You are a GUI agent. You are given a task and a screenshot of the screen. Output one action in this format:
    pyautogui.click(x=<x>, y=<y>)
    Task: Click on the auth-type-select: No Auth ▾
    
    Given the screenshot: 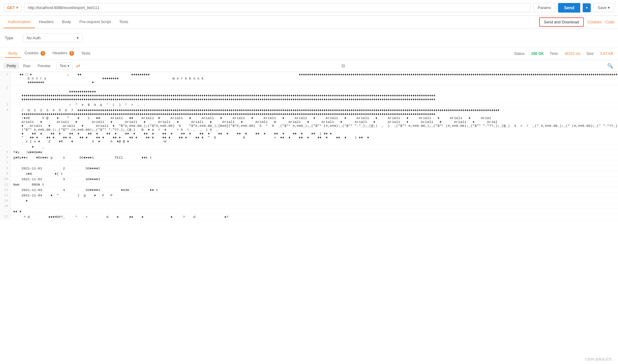 What is the action you would take?
    pyautogui.click(x=53, y=38)
    